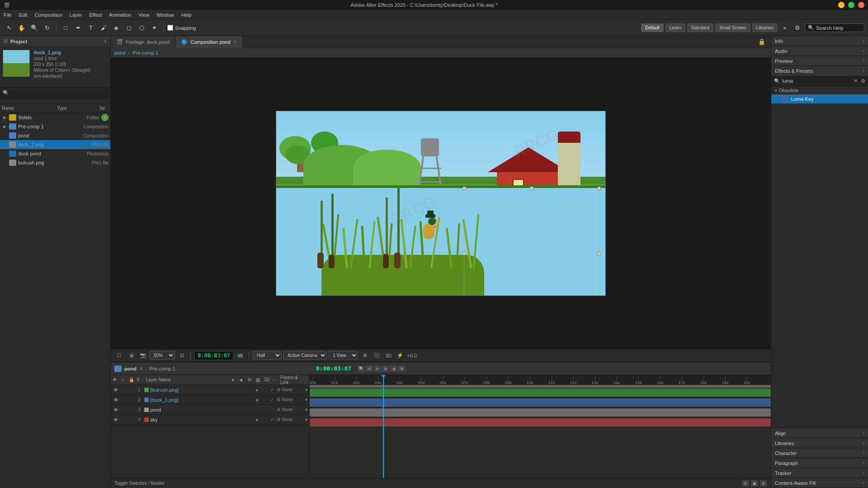  What do you see at coordinates (307, 409) in the screenshot?
I see `layer-3-arrow: ▾` at bounding box center [307, 409].